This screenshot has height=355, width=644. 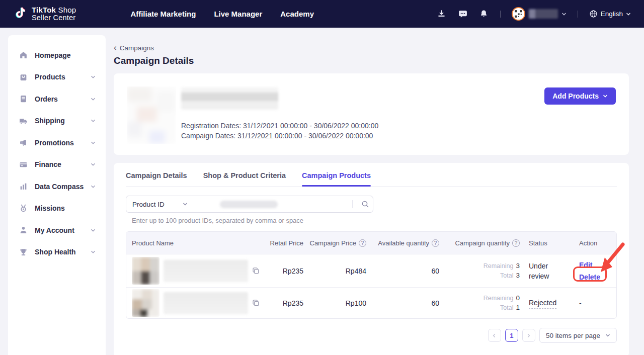 I want to click on col-status: Status, so click(x=542, y=243).